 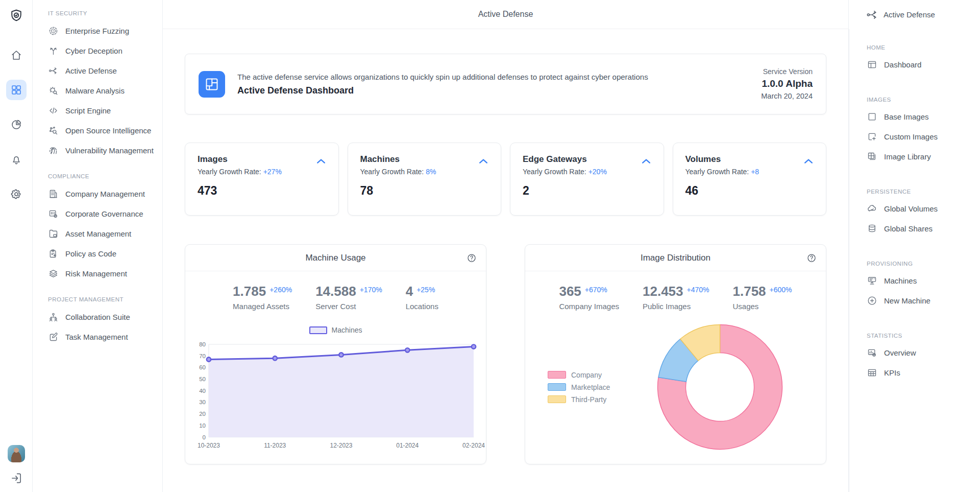 What do you see at coordinates (336, 393) in the screenshot?
I see `machine-usage-line-chart: 0102030405060708010-202311-202312-202301…` at bounding box center [336, 393].